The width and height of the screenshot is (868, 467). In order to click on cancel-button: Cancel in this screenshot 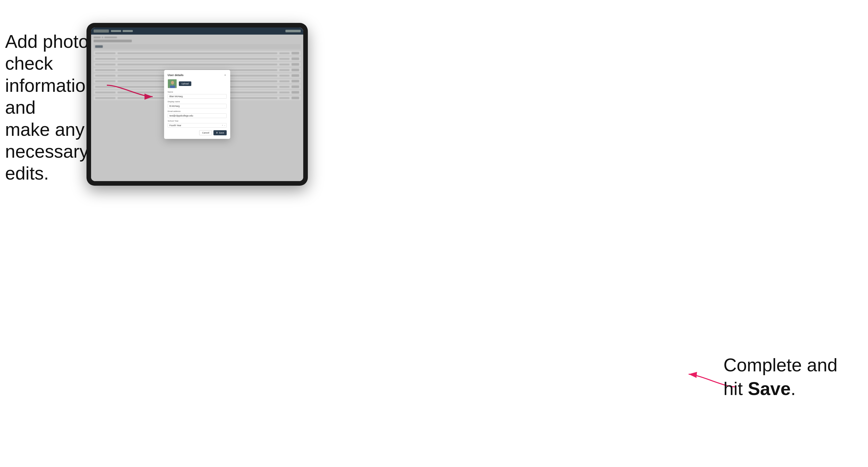, I will do `click(206, 133)`.